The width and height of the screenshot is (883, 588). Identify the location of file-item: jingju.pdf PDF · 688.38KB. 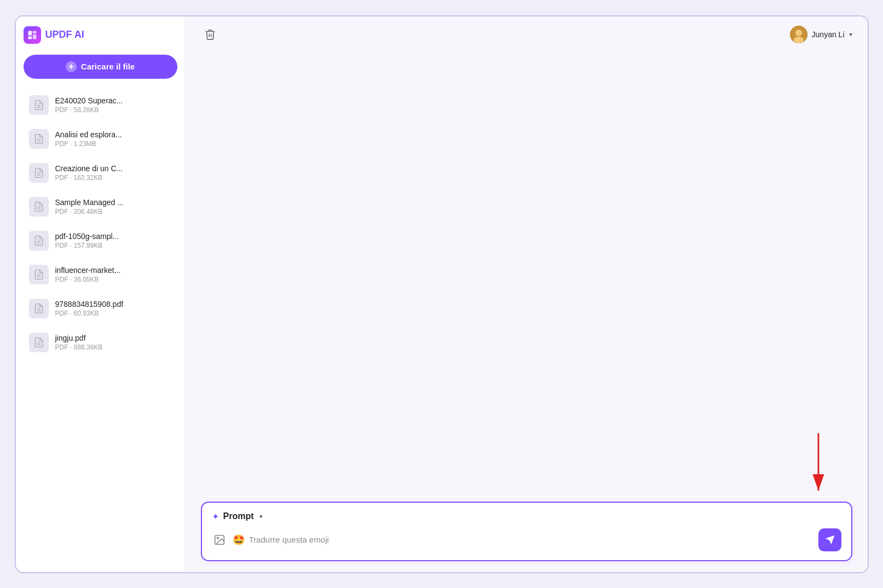
(101, 342).